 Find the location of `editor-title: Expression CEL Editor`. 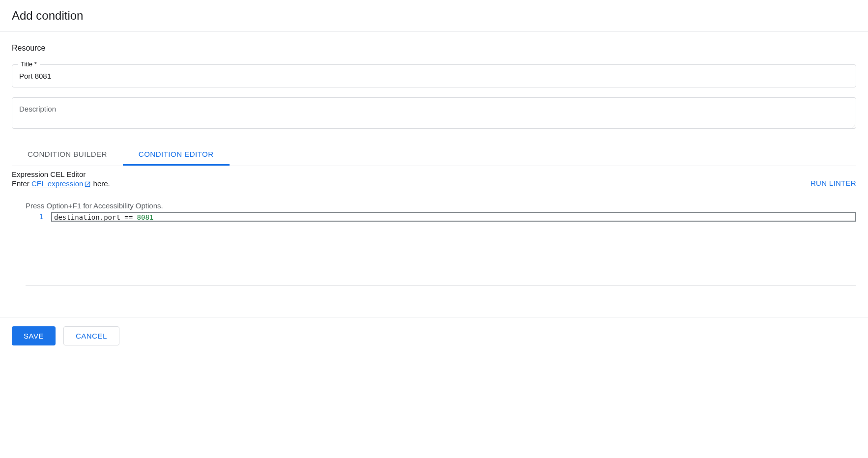

editor-title: Expression CEL Editor is located at coordinates (411, 174).